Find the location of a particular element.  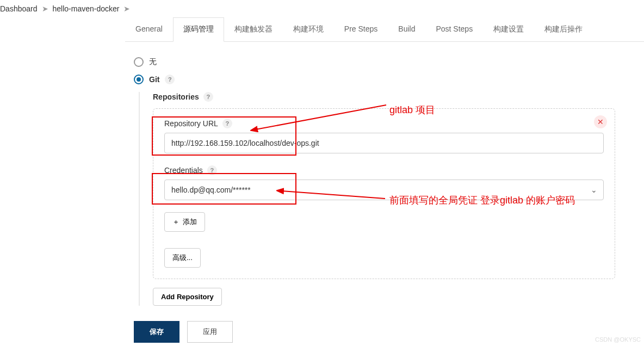

credentials-label: Credentials is located at coordinates (184, 170).